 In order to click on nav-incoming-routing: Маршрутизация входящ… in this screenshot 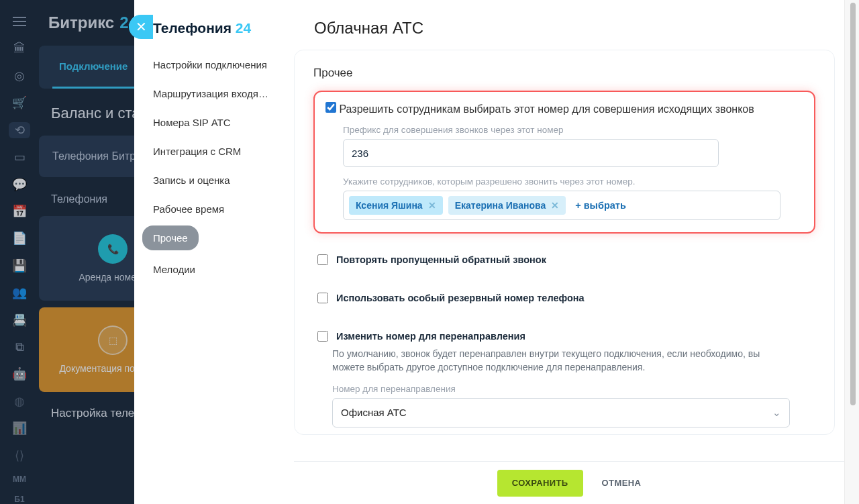, I will do `click(214, 94)`.